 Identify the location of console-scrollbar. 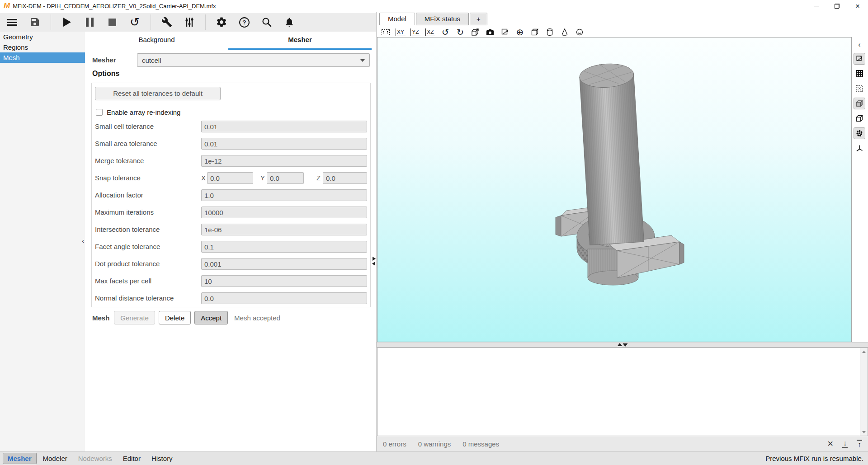
(863, 392).